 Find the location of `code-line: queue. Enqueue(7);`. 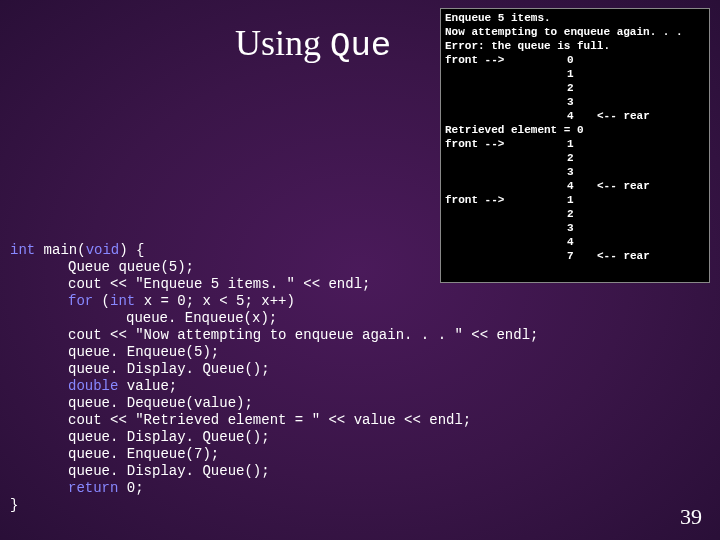

code-line: queue. Enqueue(7); is located at coordinates (144, 454).